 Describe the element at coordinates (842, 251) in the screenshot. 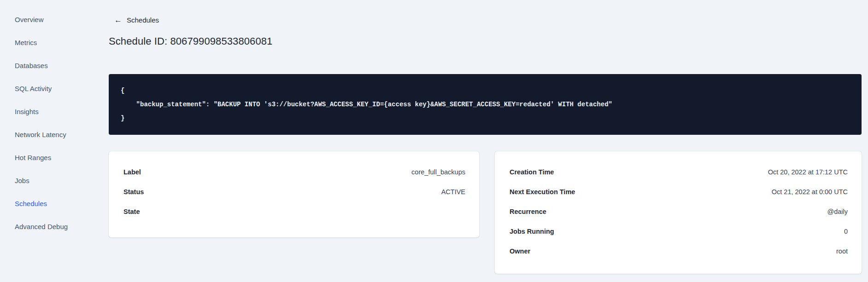

I see `info-row-owner-value: root` at that location.